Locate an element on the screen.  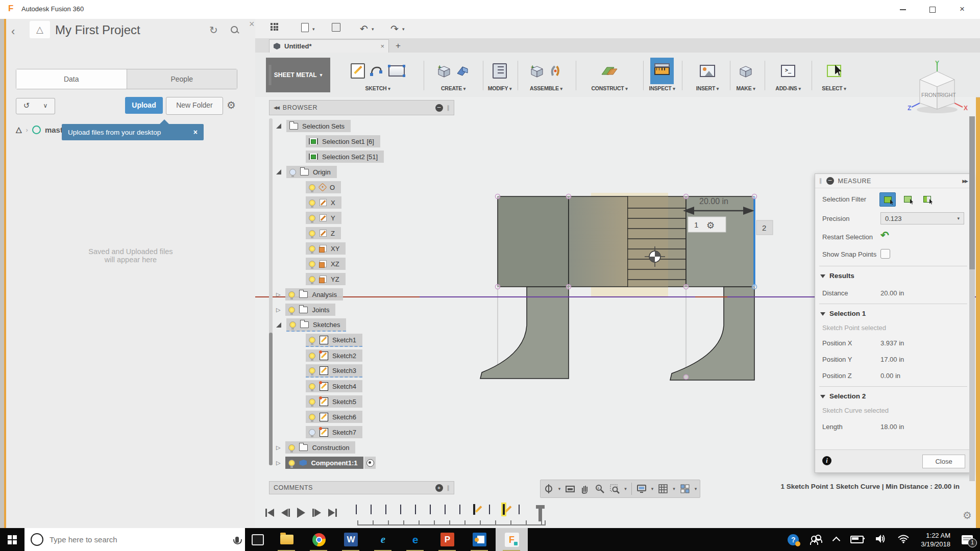
tab-people: People is located at coordinates (182, 79).